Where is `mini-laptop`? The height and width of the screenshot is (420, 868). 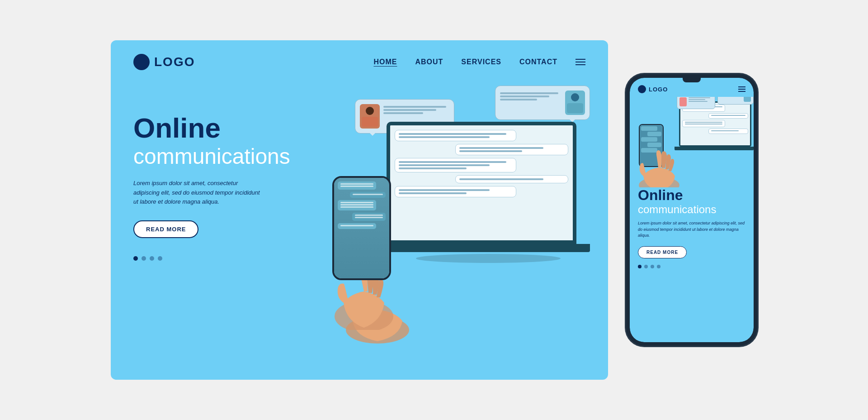 mini-laptop is located at coordinates (715, 128).